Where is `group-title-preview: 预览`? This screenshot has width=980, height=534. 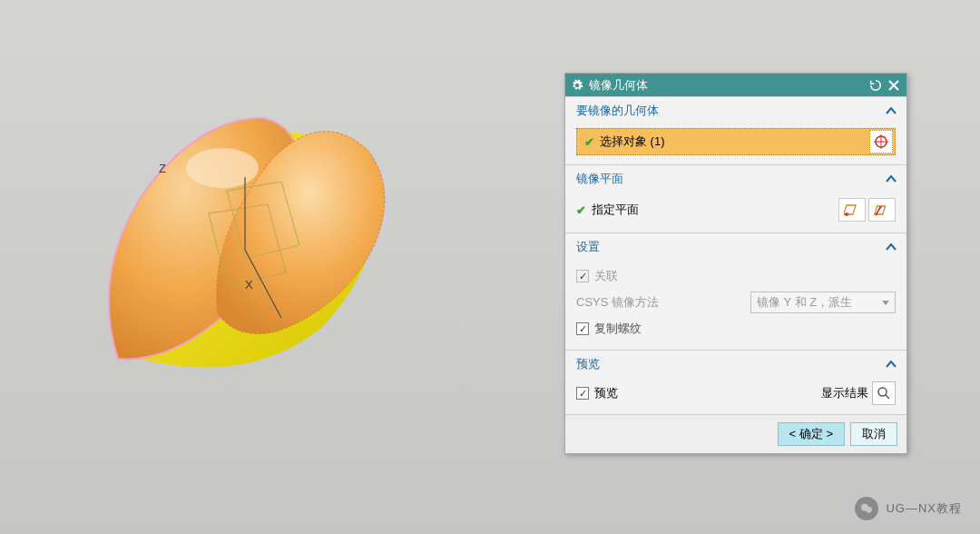
group-title-preview: 预览 is located at coordinates (588, 364).